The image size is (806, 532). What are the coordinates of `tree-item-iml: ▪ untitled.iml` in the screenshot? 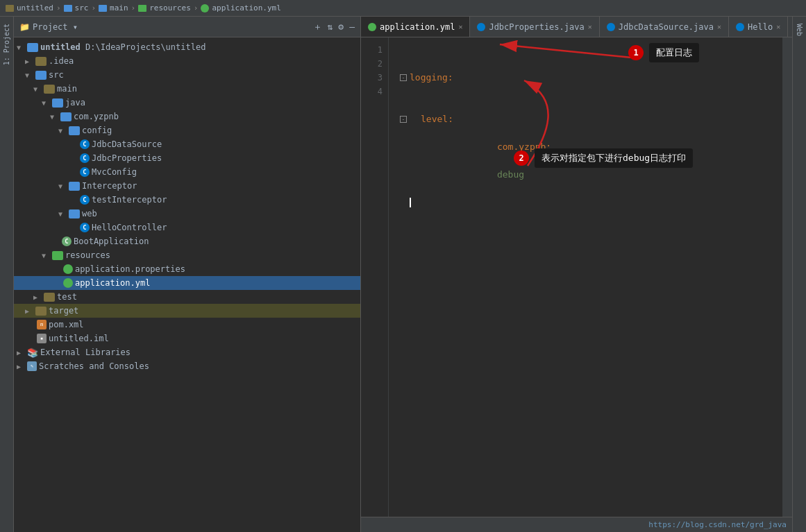 It's located at (187, 338).